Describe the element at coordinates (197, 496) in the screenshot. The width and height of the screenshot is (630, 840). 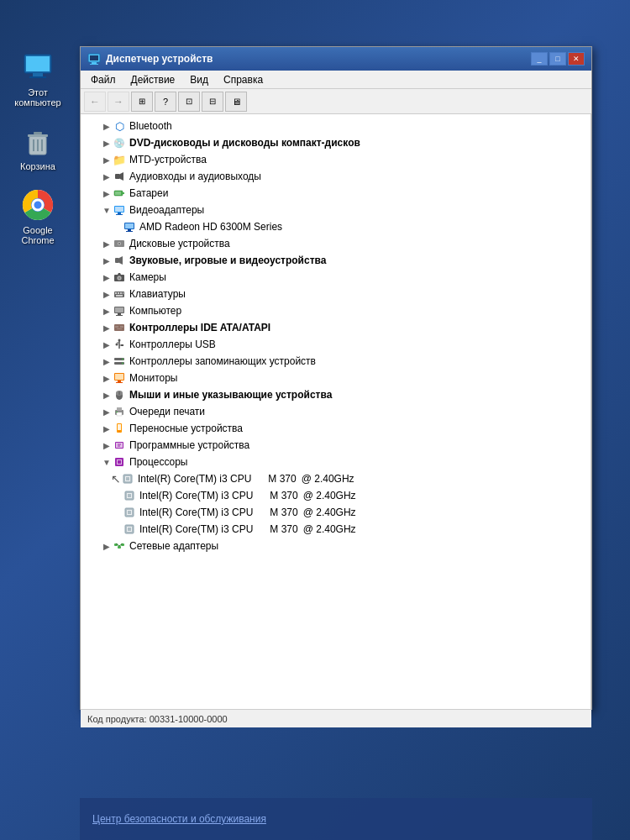
I see `cpu2-label: Intel(R) Core(TM) i3 CPU` at that location.